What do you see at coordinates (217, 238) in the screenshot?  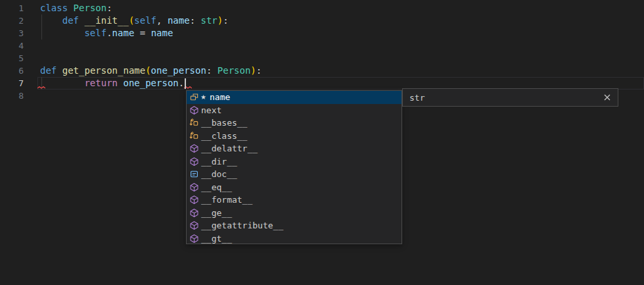 I see `suggest-item-label: __gt__` at bounding box center [217, 238].